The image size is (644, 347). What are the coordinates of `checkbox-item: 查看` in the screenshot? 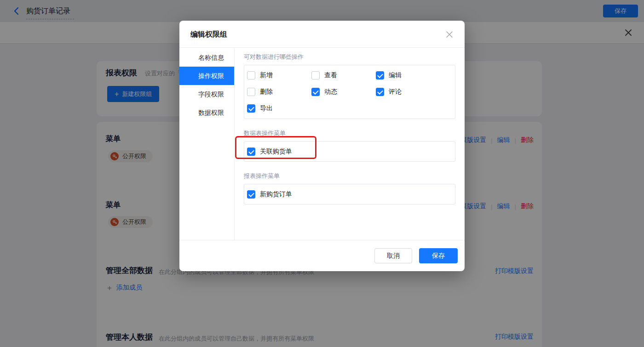 It's located at (344, 75).